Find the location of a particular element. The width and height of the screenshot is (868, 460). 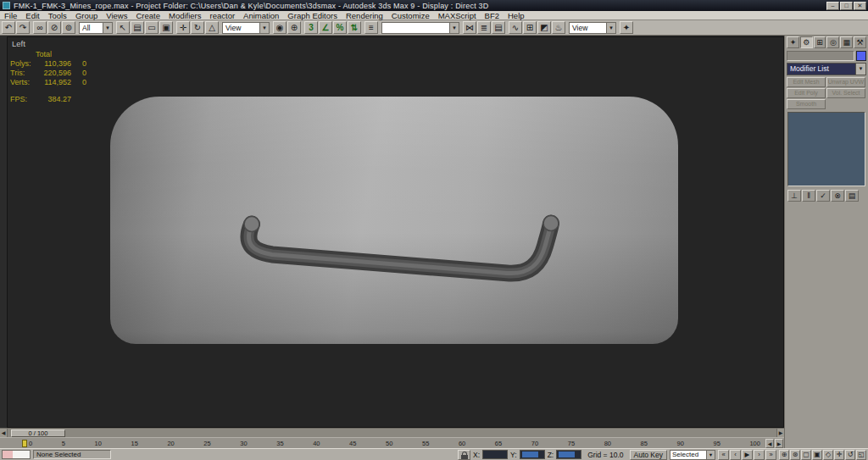

object-color-swatch is located at coordinates (861, 56).